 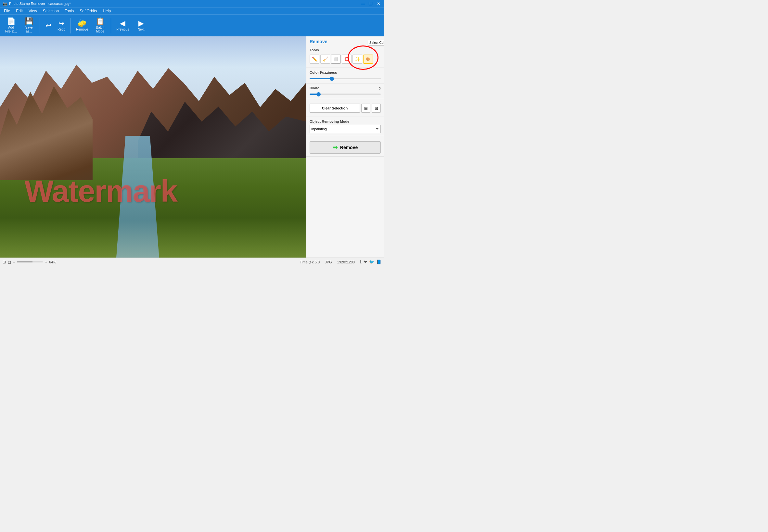 I want to click on close-btn: ✕, so click(x=379, y=4).